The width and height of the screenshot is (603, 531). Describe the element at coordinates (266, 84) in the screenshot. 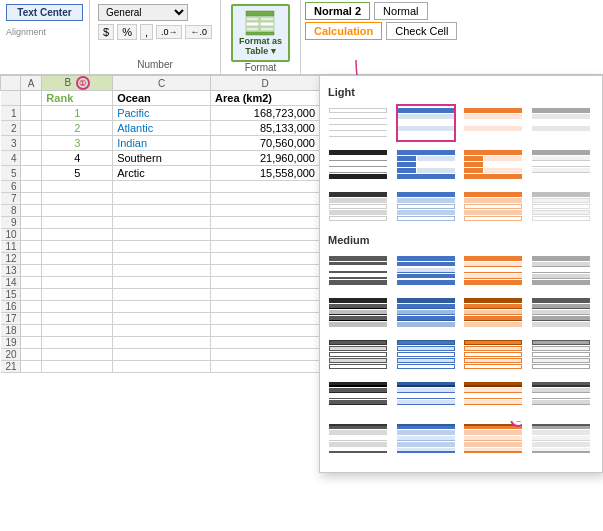

I see `col-header-d: D` at that location.